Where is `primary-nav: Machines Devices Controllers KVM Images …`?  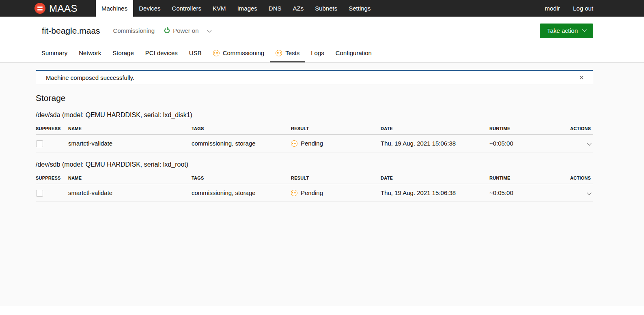 primary-nav: Machines Devices Controllers KVM Images … is located at coordinates (236, 8).